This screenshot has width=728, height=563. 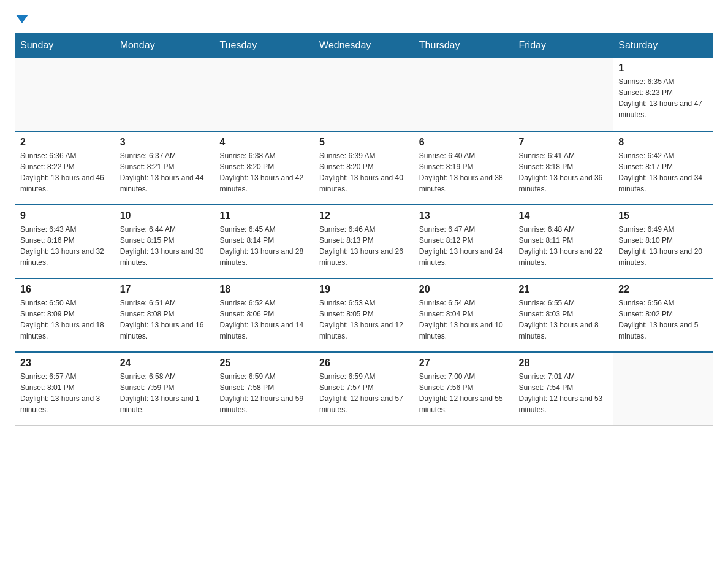 I want to click on calendar-cell-1-6: 8Sunrise: 6:42 AM Sunset: 8:17 PM Daylig…, so click(x=663, y=168).